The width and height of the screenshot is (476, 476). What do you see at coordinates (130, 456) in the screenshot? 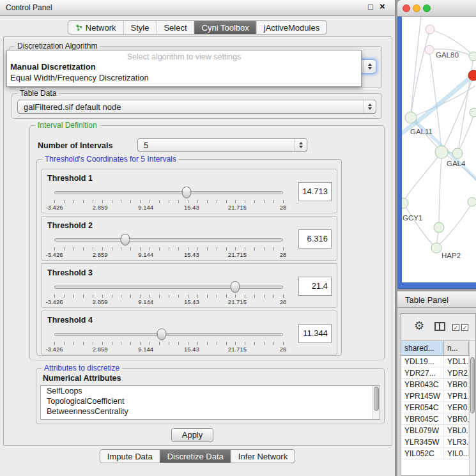
I see `tab-impute-data: Impute Data` at bounding box center [130, 456].